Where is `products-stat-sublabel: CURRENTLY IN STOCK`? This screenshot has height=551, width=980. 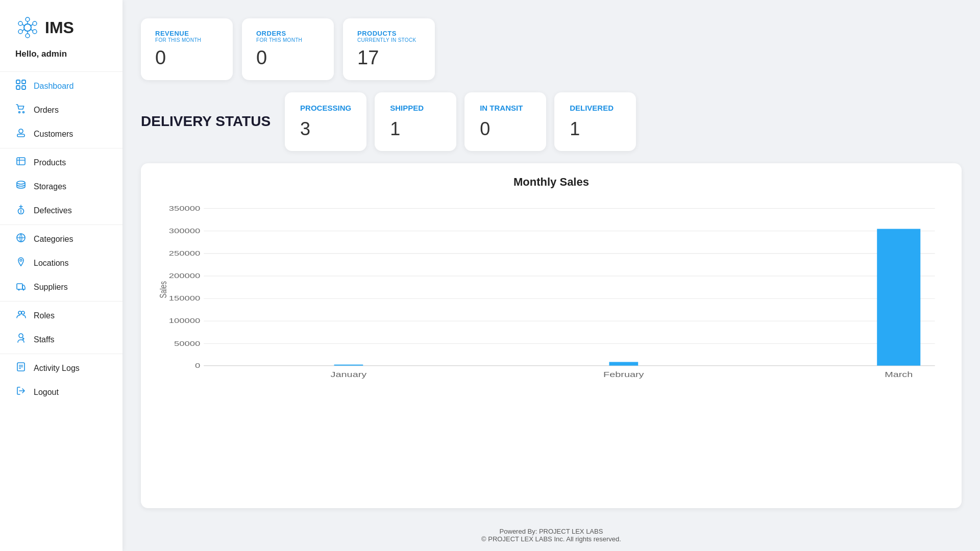
products-stat-sublabel: CURRENTLY IN STOCK is located at coordinates (387, 40).